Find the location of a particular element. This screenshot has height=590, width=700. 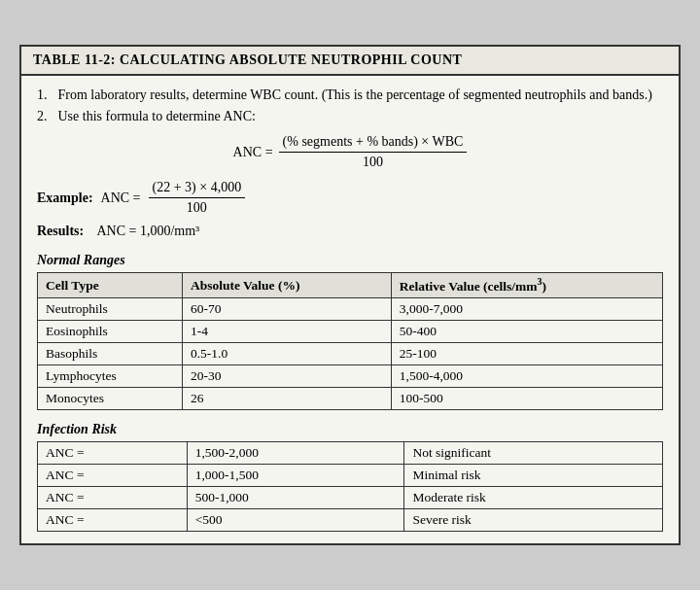

table-cell: 1,000-1,500 is located at coordinates (296, 474).